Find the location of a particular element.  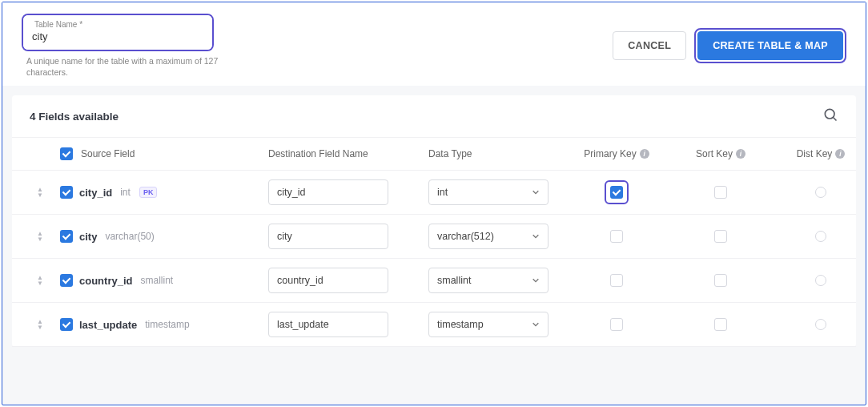

fields-count: 4 Fields available is located at coordinates (74, 117).